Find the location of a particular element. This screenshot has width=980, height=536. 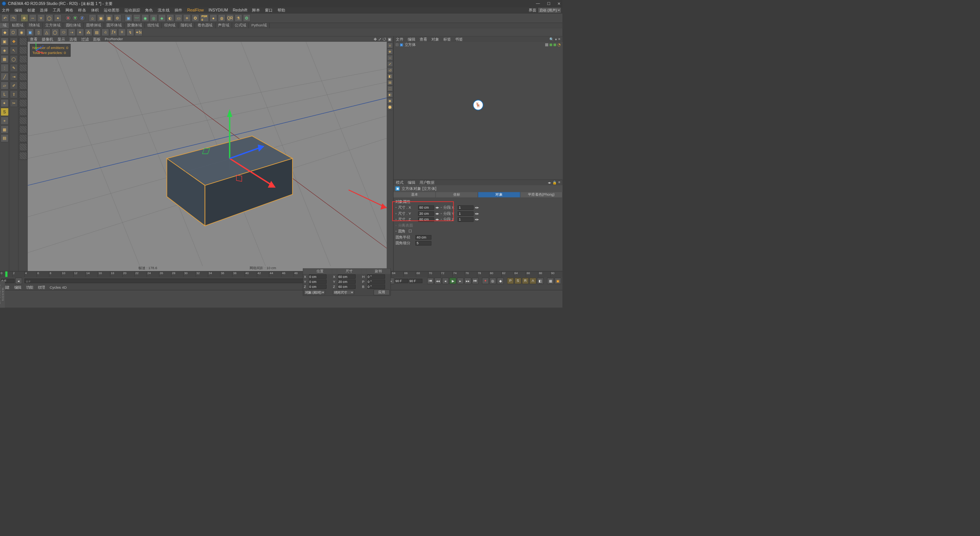

vp-corner-1: ✥ is located at coordinates (375, 39).